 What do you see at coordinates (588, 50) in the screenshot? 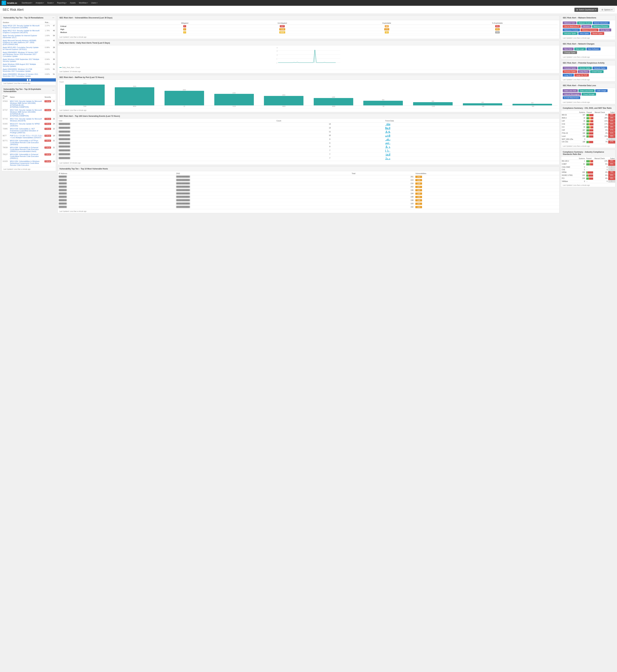
I see `panel-sec-network: SEC Risk Alert – Network Changes New Hos…` at bounding box center [588, 50].